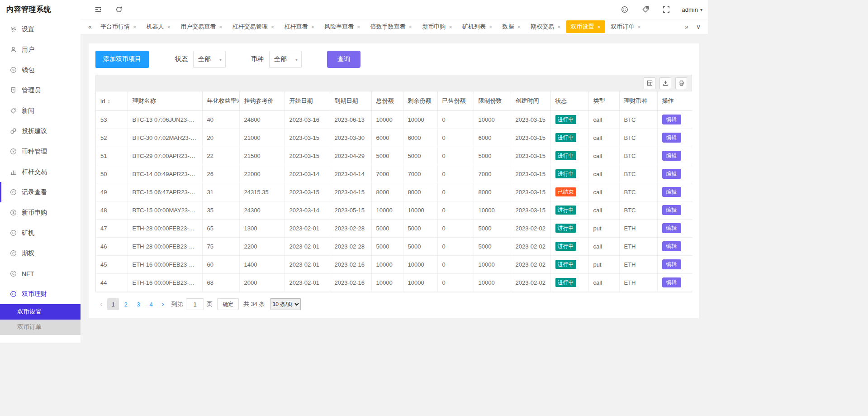 The height and width of the screenshot is (416, 868). Describe the element at coordinates (40, 110) in the screenshot. I see `sidebar-item-news: 新闻` at that location.